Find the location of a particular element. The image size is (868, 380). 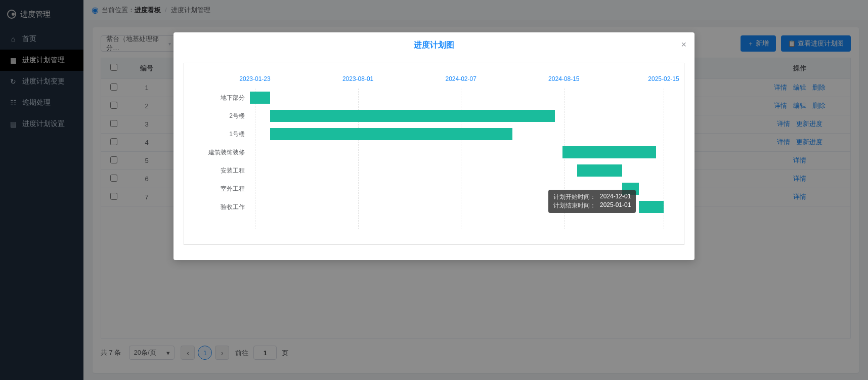

gantt-row: 2号楼 is located at coordinates (424, 116).